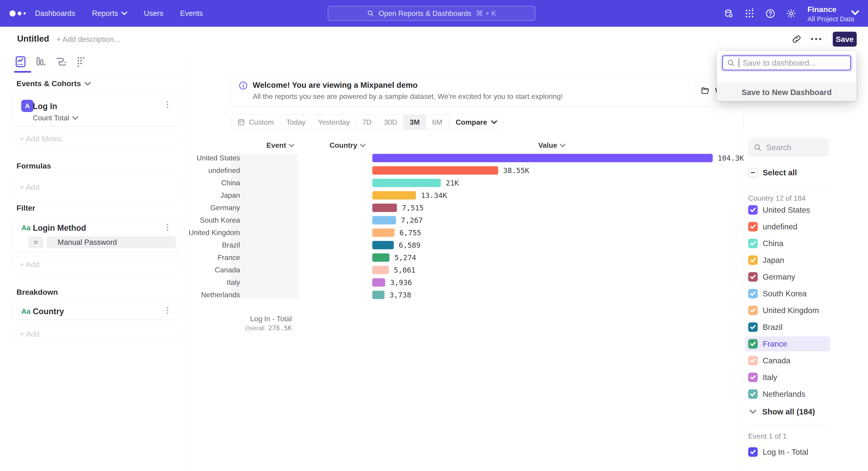  Describe the element at coordinates (437, 122) in the screenshot. I see `time-range-6m: 6M` at that location.